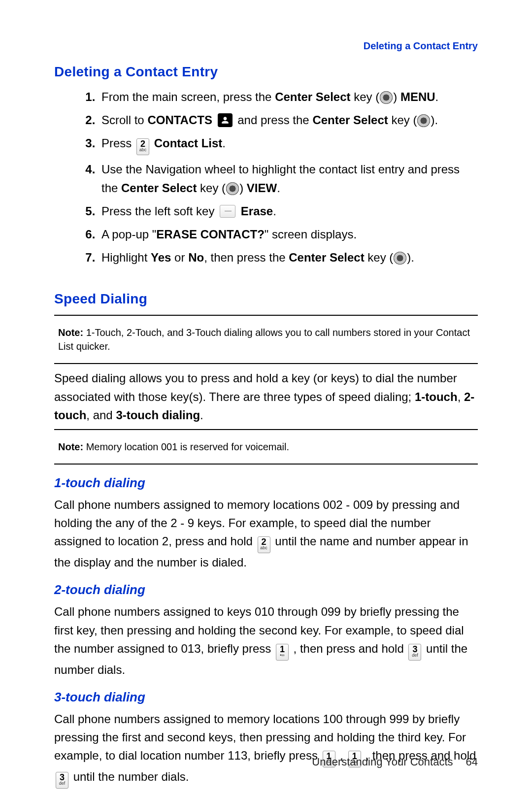  I want to click on text: until the number dials., so click(131, 776).